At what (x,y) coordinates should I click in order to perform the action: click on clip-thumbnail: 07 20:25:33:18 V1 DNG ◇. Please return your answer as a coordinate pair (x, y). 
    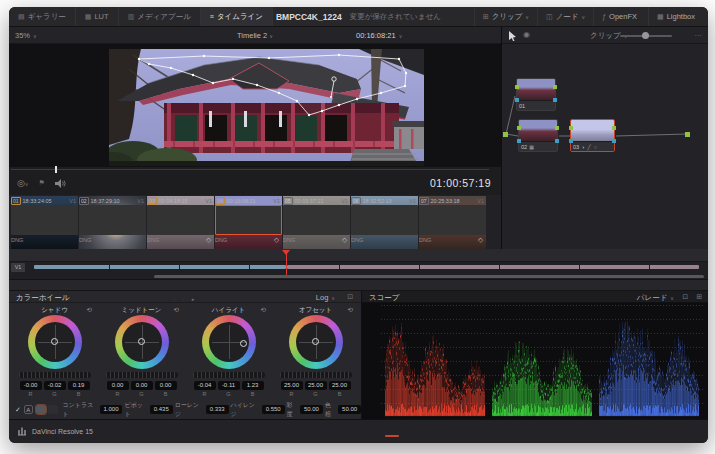
    Looking at the image, I should click on (452, 222).